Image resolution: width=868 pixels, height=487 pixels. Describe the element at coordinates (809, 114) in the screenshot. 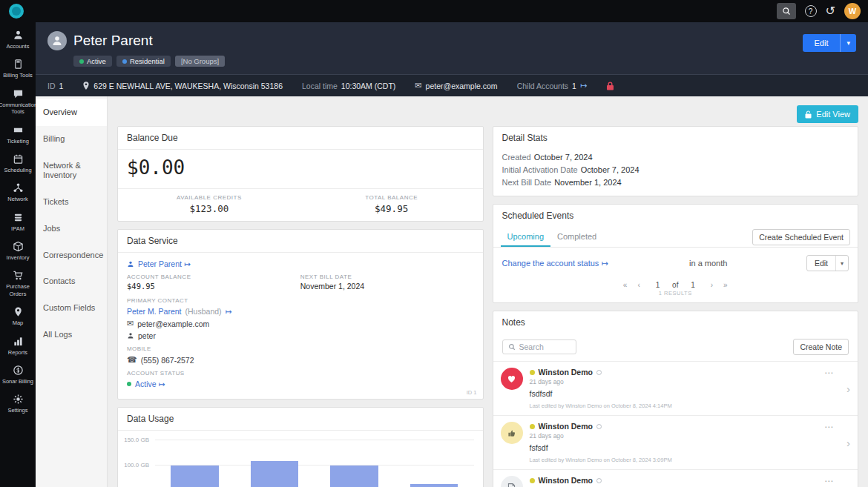

I see `unlock-icon` at that location.